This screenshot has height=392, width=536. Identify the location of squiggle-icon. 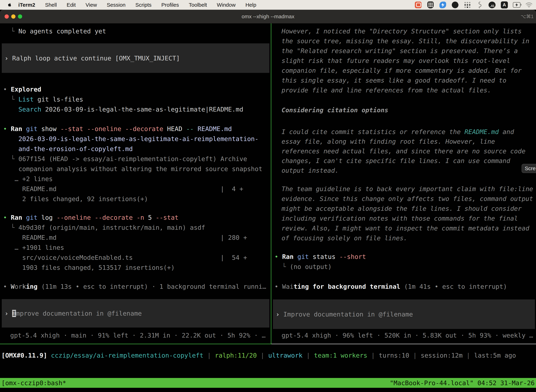
(480, 5).